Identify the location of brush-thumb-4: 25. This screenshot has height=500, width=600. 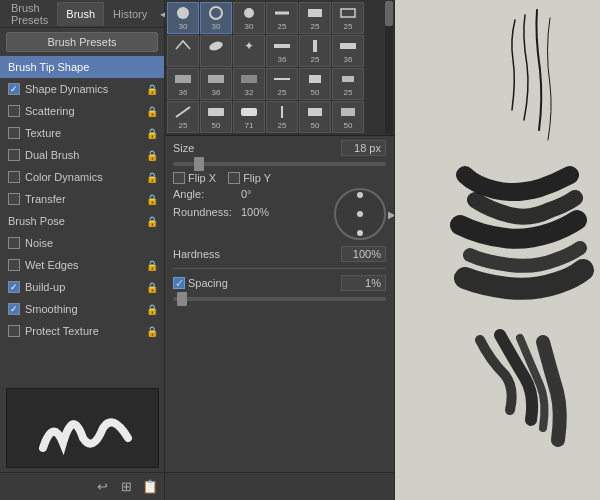
(282, 18).